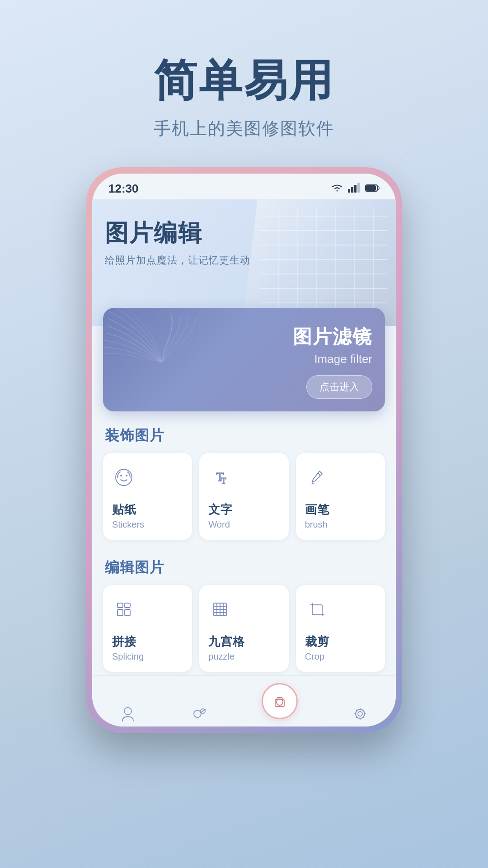  What do you see at coordinates (124, 642) in the screenshot?
I see `splice-name-zh: 拼接` at bounding box center [124, 642].